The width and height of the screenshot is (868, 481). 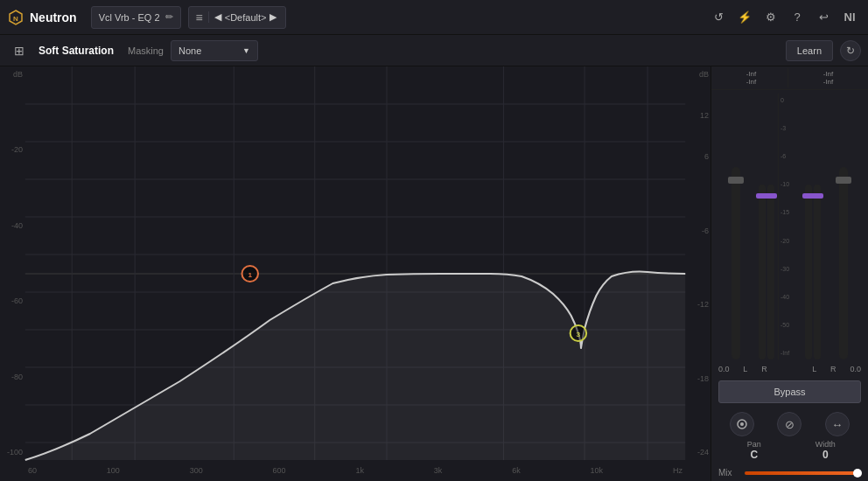 I want to click on prev-preset-btn: ◀, so click(x=218, y=17).